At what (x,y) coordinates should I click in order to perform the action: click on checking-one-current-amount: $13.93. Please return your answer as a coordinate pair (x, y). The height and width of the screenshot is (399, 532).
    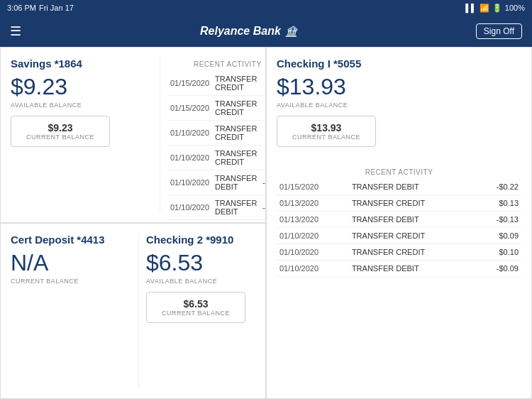
    Looking at the image, I should click on (326, 128).